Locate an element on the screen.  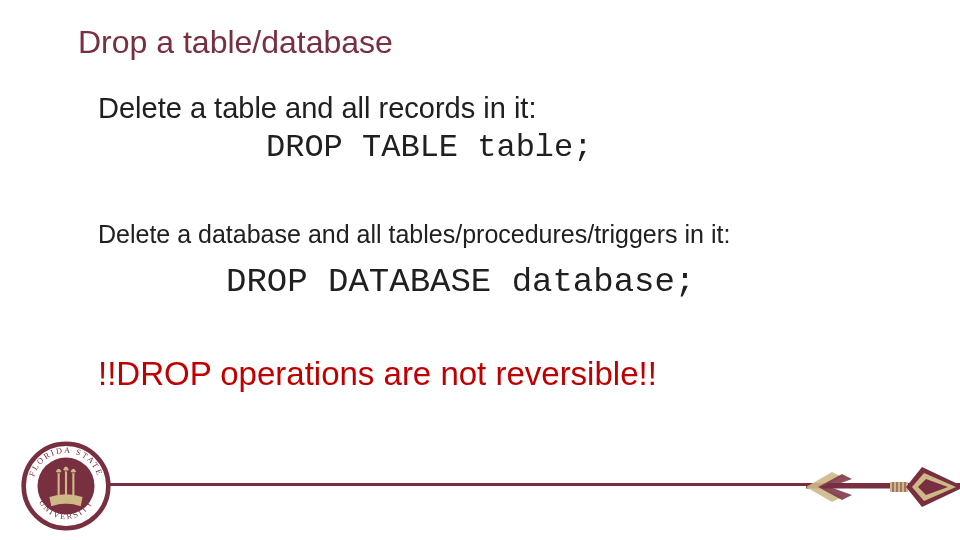
code-drop-table: DROP TABLE table; is located at coordinates (583, 148).